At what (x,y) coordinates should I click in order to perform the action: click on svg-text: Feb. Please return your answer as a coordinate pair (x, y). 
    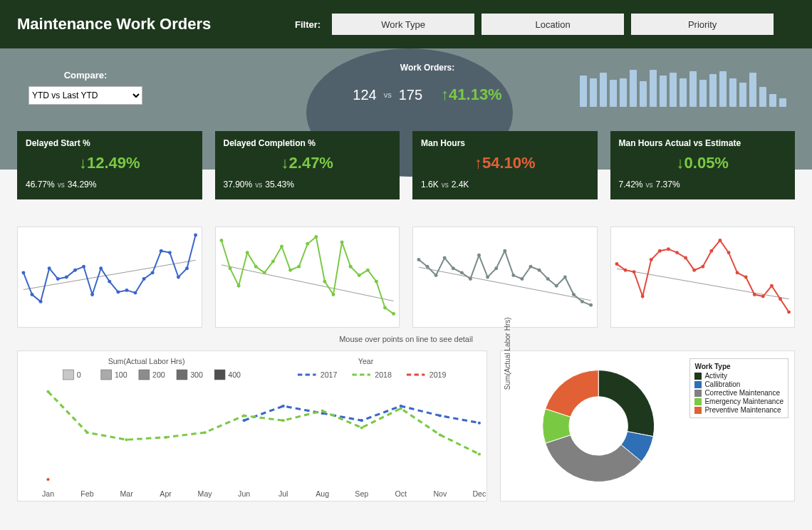
    Looking at the image, I should click on (87, 494).